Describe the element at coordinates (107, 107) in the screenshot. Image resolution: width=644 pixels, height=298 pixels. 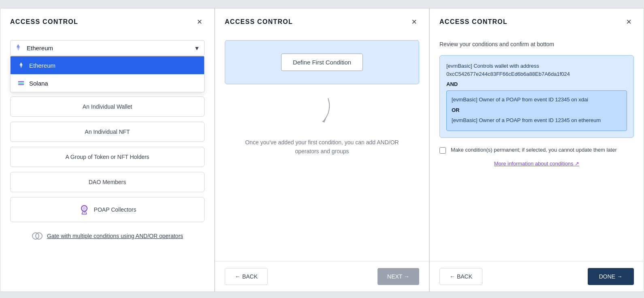
I see `individual-wallet-label: An Individual Wallet` at that location.